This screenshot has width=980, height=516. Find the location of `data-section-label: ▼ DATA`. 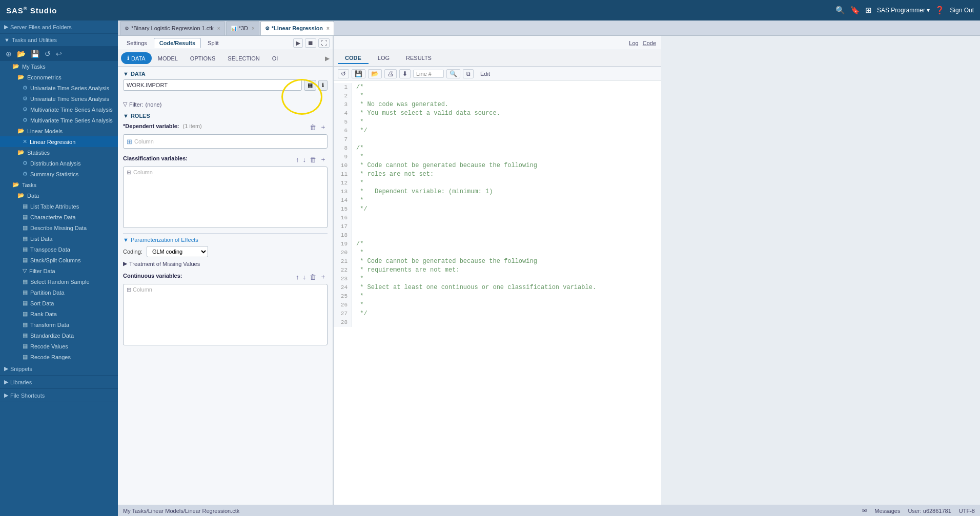

data-section-label: ▼ DATA is located at coordinates (226, 74).